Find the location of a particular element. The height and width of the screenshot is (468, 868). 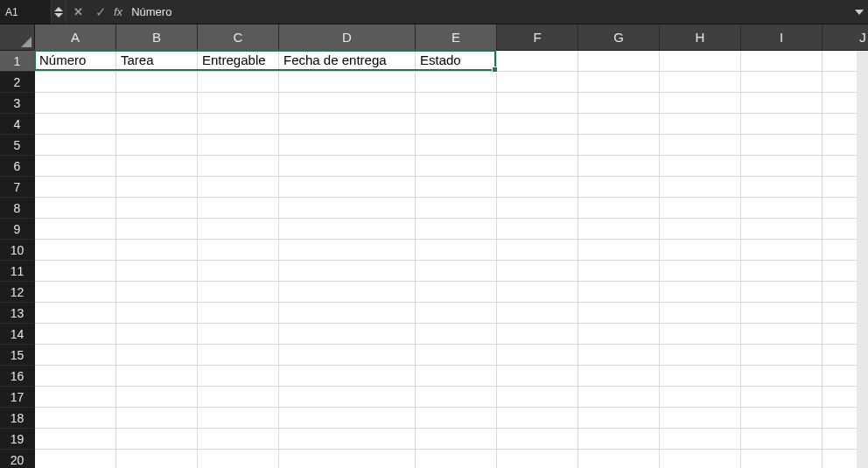

cell-I1 is located at coordinates (782, 61).